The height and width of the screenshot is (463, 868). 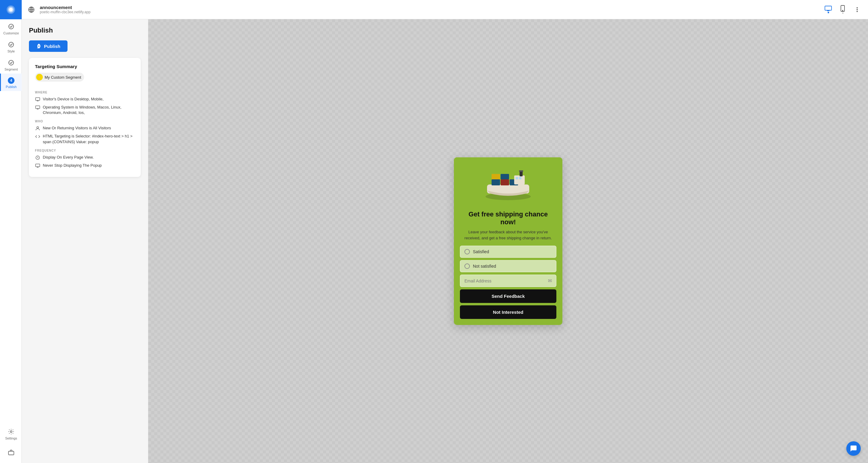 What do you see at coordinates (85, 121) in the screenshot?
I see `who-label: WHO` at bounding box center [85, 121].